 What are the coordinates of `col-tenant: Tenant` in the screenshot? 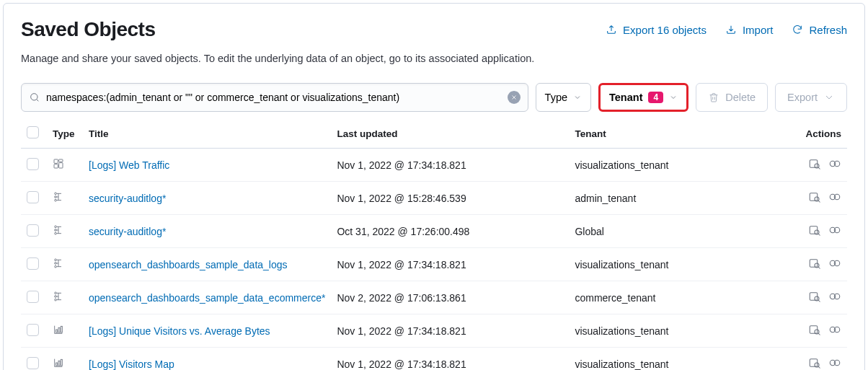 It's located at (679, 134).